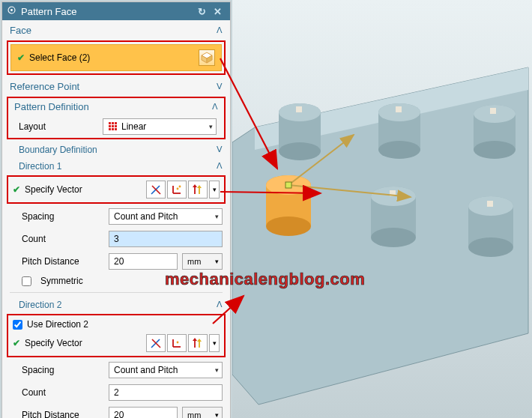 This screenshot has height=418, width=532. Describe the element at coordinates (217, 12) in the screenshot. I see `close-button: ✕` at that location.